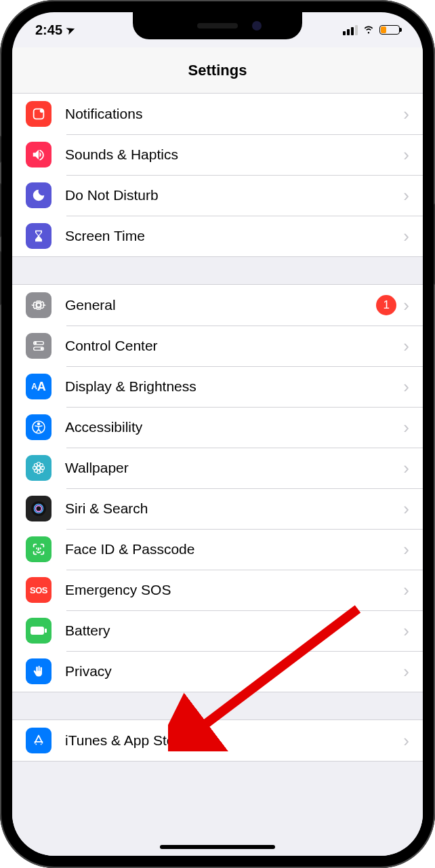 This screenshot has height=868, width=435. I want to click on switches-icon, so click(39, 346).